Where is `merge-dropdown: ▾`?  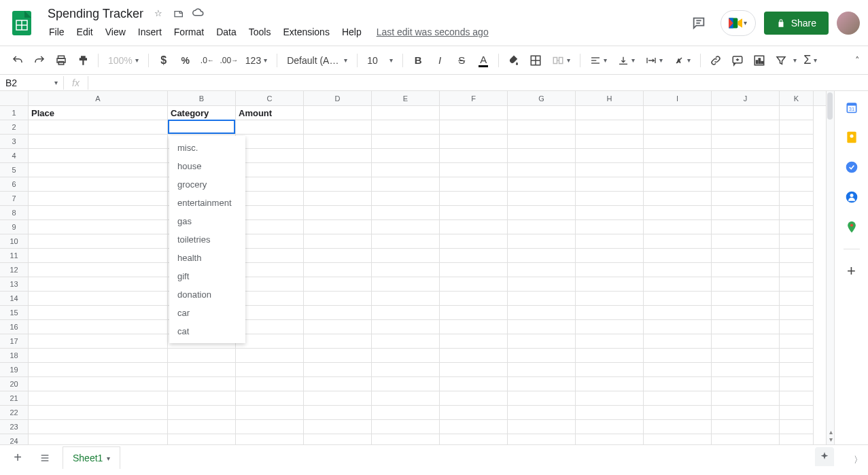 merge-dropdown: ▾ is located at coordinates (561, 60).